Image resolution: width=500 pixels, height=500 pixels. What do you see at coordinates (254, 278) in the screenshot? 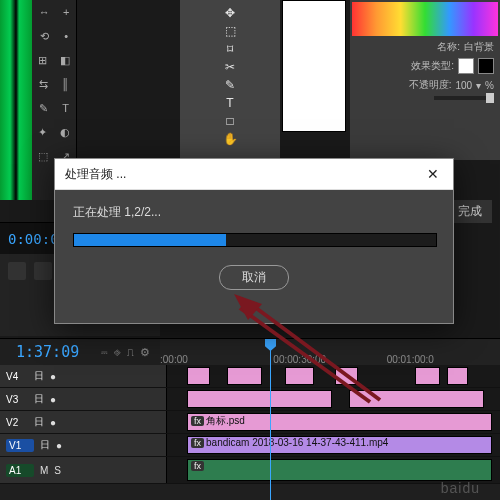
I see `cancel-button: 取消` at bounding box center [254, 278].